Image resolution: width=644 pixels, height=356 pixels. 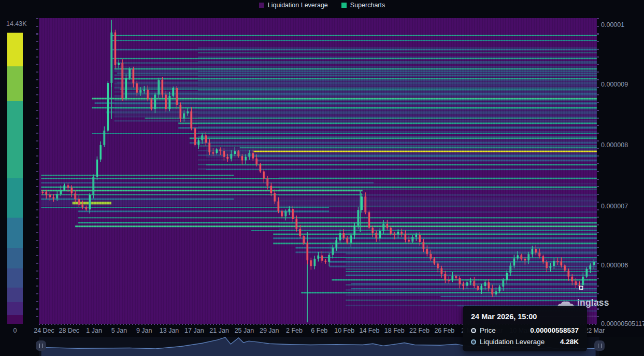 I want to click on price-axis-label: 0.00001, so click(x=612, y=25).